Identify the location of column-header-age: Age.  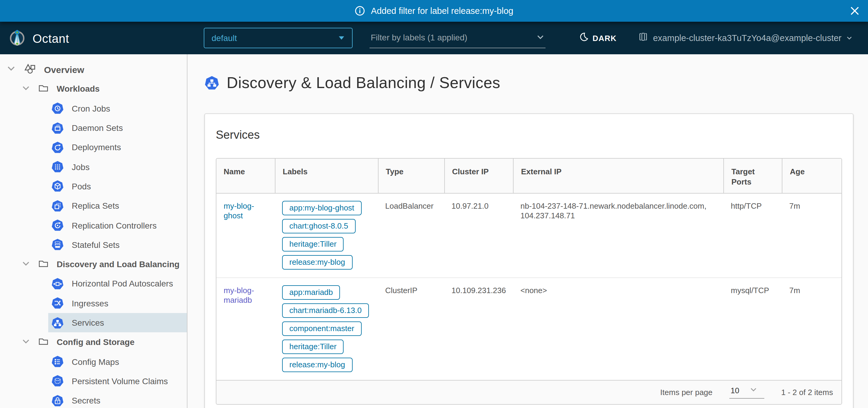
(812, 176).